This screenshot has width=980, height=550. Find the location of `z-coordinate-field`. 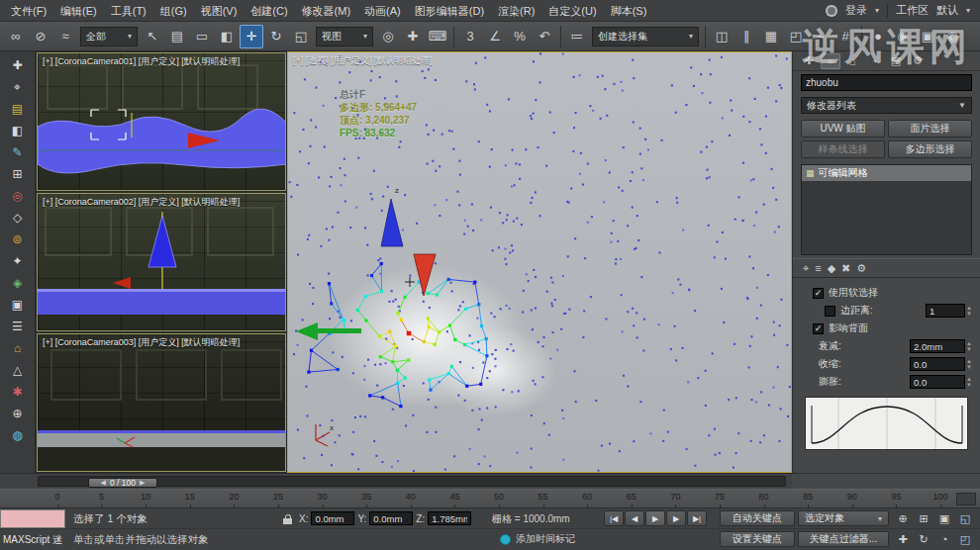

z-coordinate-field is located at coordinates (449, 518).